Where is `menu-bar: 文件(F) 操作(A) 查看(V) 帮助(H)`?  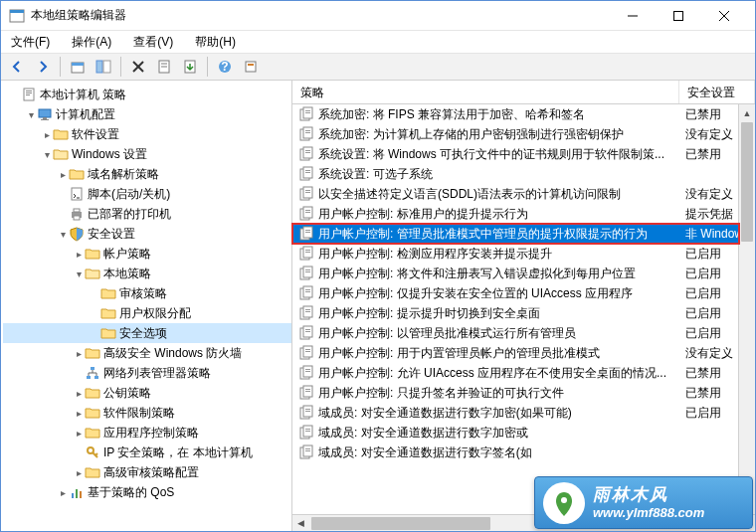 menu-bar: 文件(F) 操作(A) 查看(V) 帮助(H) is located at coordinates (378, 42).